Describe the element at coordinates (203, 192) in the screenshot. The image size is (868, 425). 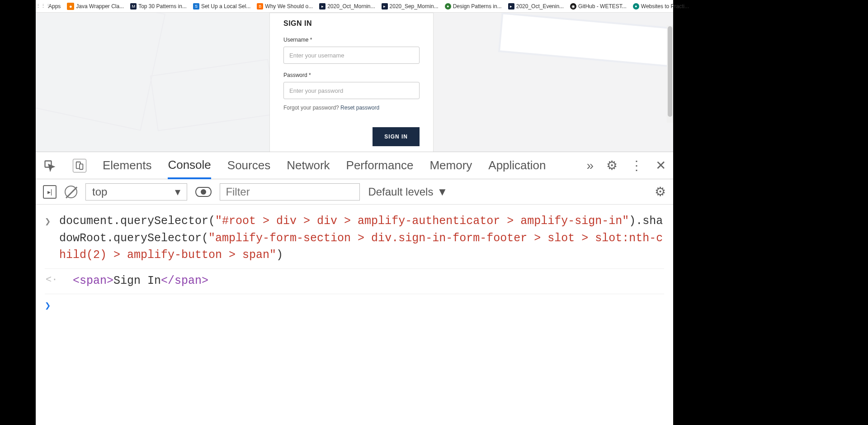
I see `live-expression-icon` at that location.